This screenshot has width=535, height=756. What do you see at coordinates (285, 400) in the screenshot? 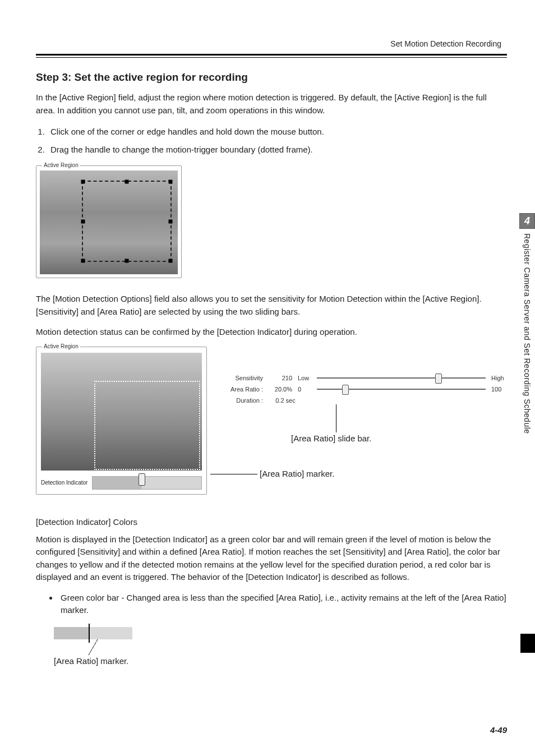
I see `duration-value: 0.2 sec` at bounding box center [285, 400].